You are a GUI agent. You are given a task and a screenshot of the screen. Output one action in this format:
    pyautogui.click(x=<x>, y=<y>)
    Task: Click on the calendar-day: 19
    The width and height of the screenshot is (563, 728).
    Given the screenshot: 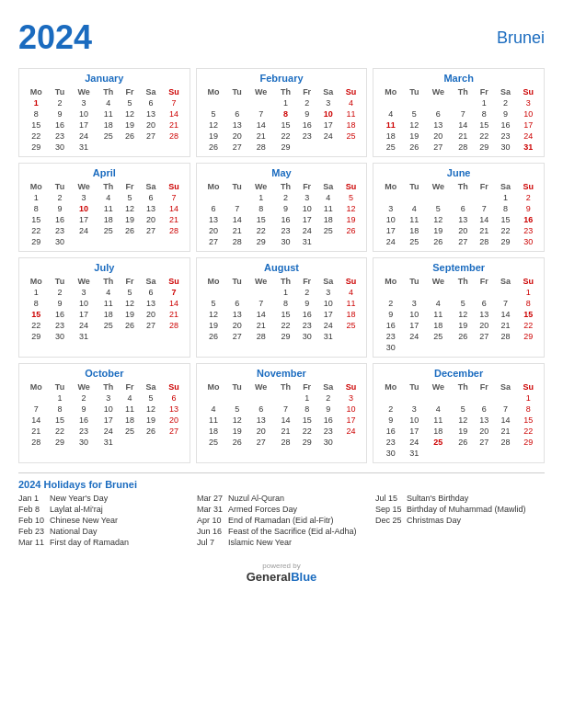 What is the action you would take?
    pyautogui.click(x=130, y=125)
    